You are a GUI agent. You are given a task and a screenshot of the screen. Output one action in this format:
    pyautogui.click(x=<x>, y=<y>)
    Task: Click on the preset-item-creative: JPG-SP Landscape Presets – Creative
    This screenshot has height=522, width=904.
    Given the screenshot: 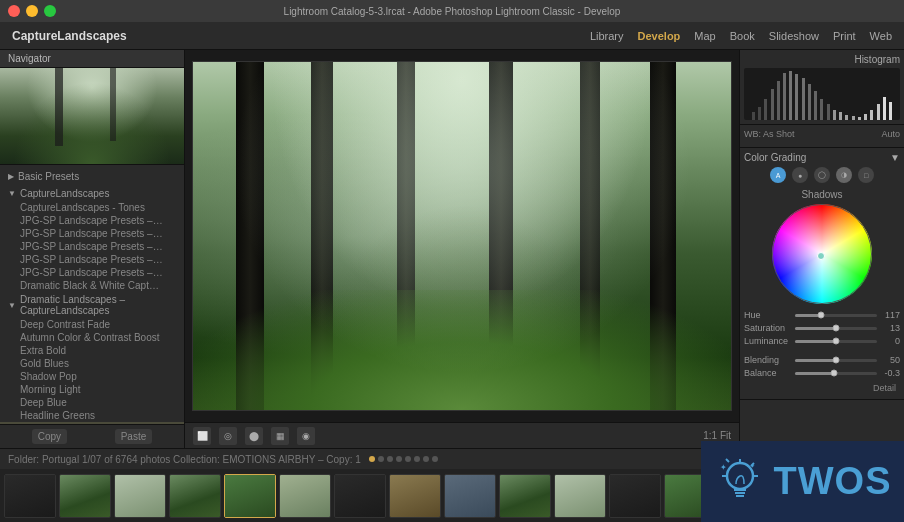 What is the action you would take?
    pyautogui.click(x=92, y=246)
    